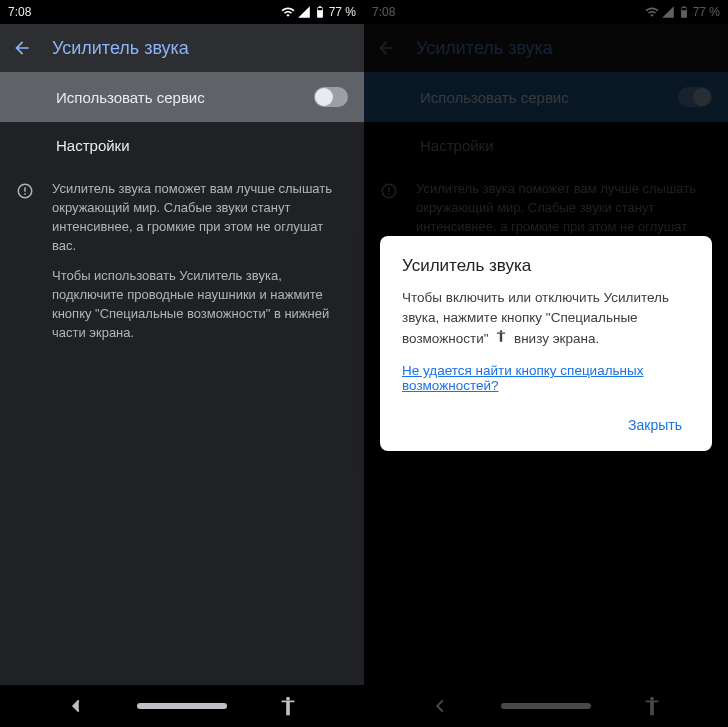 This screenshot has height=727, width=728. I want to click on info-p2: Чтобы использовать Усилитель звука, подк…, so click(198, 304).